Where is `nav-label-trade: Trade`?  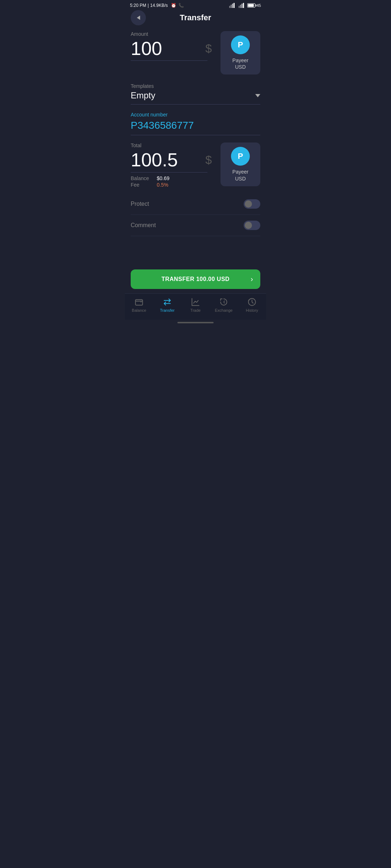 nav-label-trade: Trade is located at coordinates (196, 310).